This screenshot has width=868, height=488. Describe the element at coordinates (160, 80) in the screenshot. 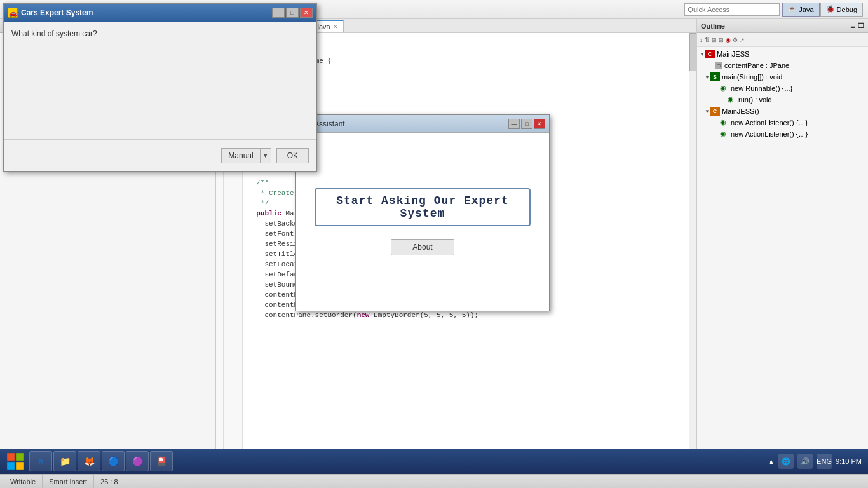

I see `cars-dialog-body: What kind of system car?` at that location.